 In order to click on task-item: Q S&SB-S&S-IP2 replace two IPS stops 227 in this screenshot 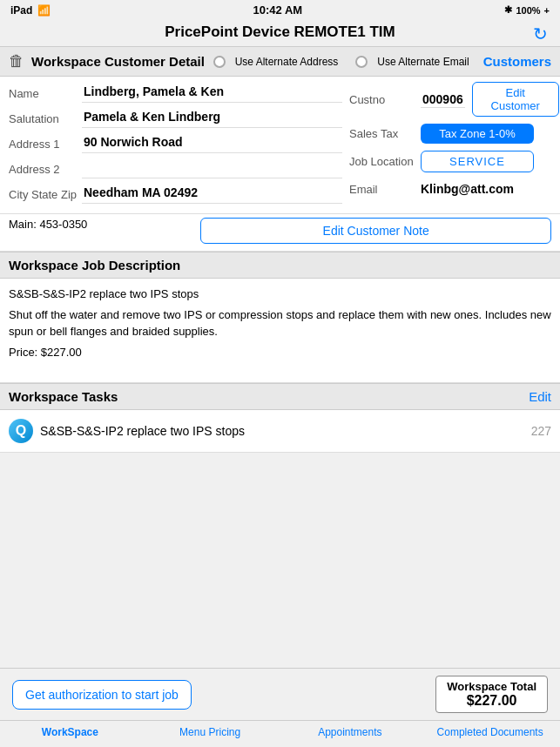, I will do `click(280, 432)`.